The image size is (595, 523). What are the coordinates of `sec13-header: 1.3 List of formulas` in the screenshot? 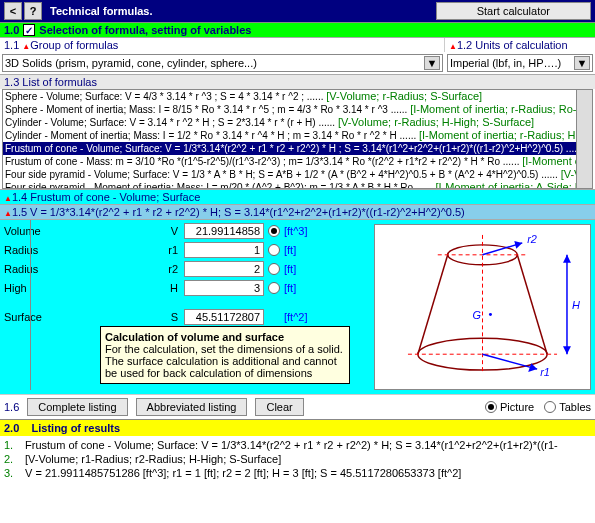 It's located at (298, 82).